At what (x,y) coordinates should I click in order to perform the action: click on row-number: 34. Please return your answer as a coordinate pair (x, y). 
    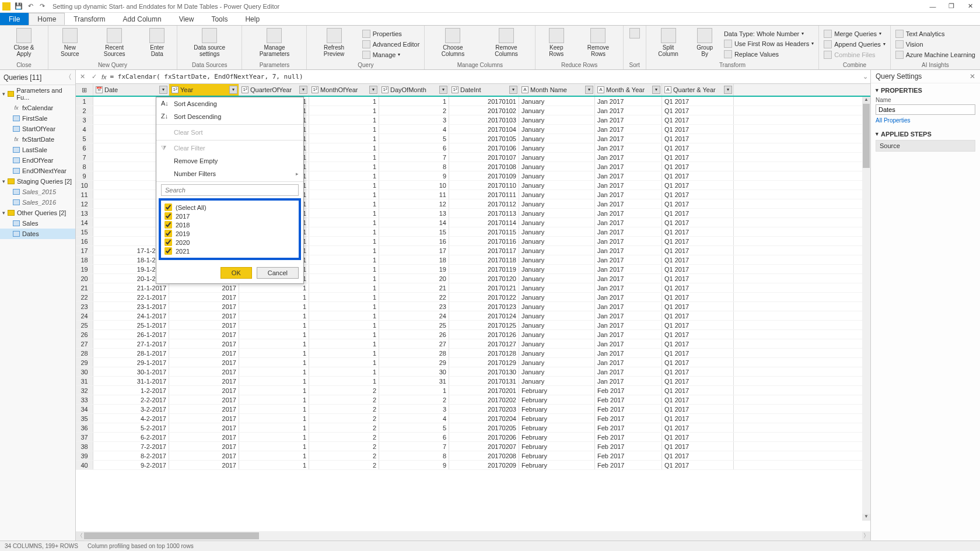
    Looking at the image, I should click on (85, 409).